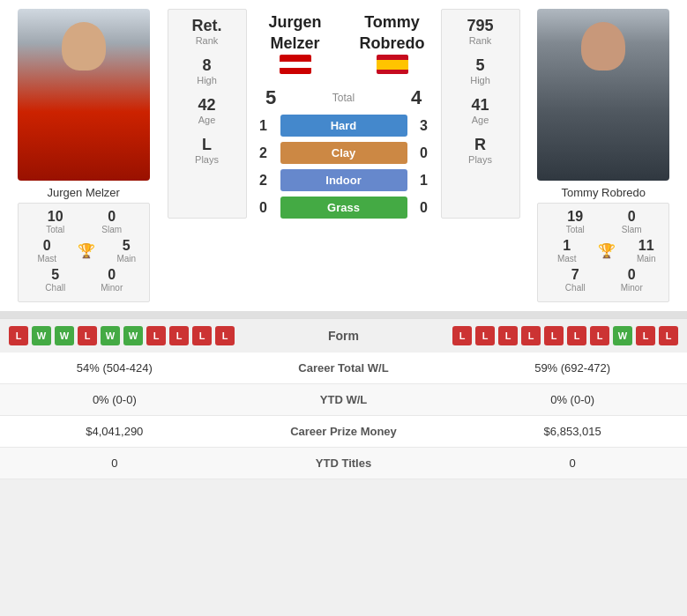 This screenshot has width=687, height=616. Describe the element at coordinates (480, 145) in the screenshot. I see `right-plays-value: R` at that location.